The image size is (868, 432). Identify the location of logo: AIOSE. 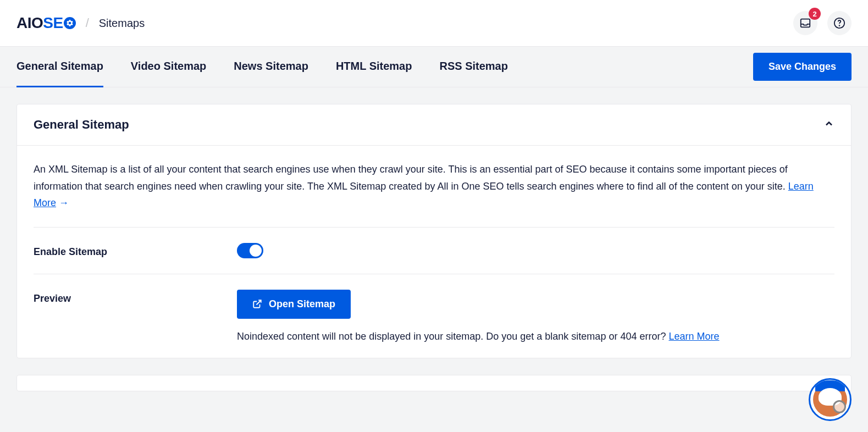
(46, 23).